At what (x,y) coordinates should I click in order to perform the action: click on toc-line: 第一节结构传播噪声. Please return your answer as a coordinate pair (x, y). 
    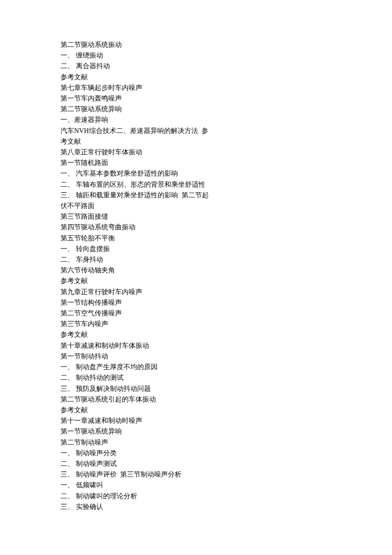
    Looking at the image, I should click on (226, 303).